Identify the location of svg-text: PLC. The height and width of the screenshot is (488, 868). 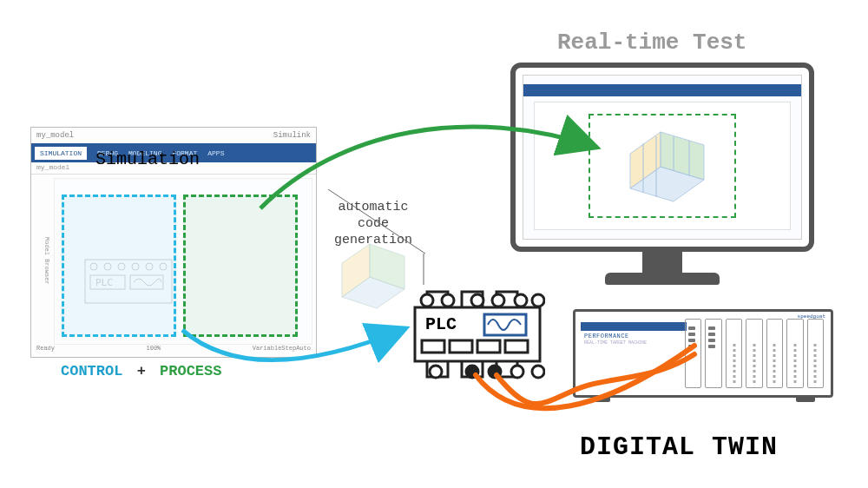
(104, 283).